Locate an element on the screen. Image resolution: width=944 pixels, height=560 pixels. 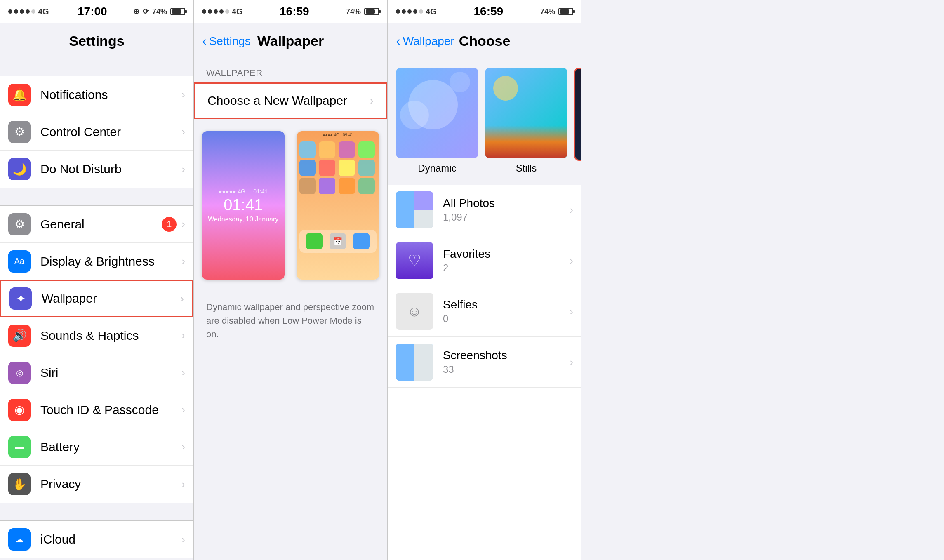
dynamic-preview is located at coordinates (437, 113).